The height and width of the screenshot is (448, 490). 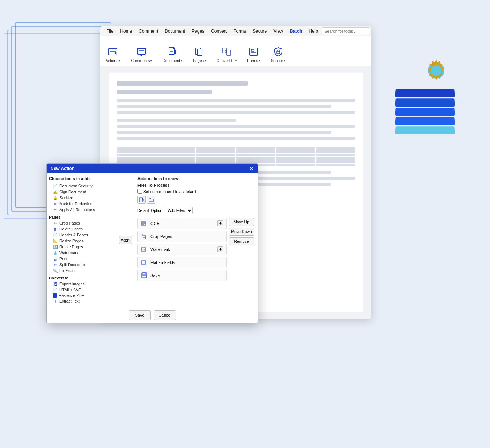 What do you see at coordinates (55, 301) in the screenshot?
I see `extract-text-icon: T` at bounding box center [55, 301].